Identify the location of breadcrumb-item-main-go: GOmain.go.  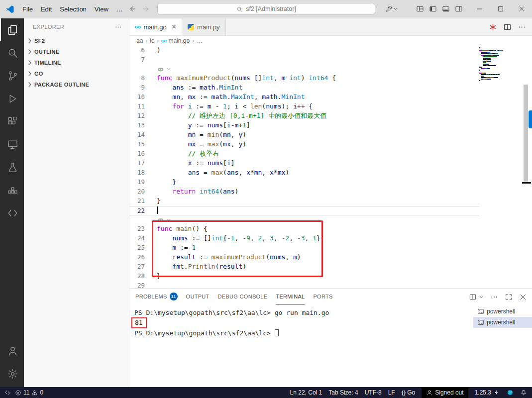
(175, 41).